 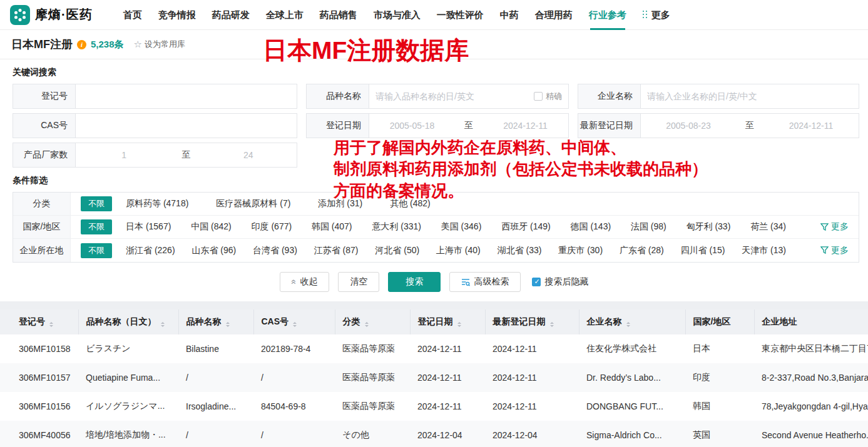 I want to click on filter-option: 重庆市 (30), so click(x=581, y=251).